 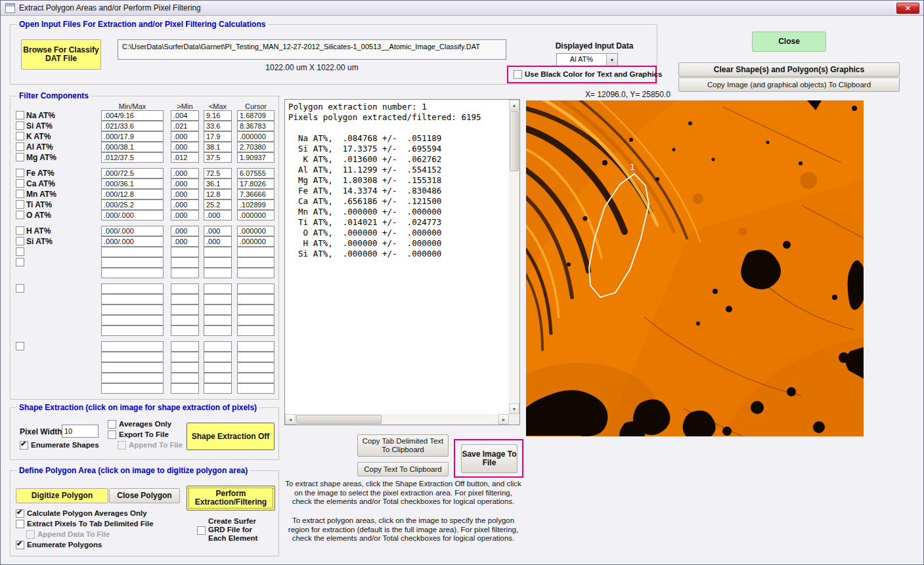 I want to click on filter-max-input: 9.16, so click(x=218, y=115).